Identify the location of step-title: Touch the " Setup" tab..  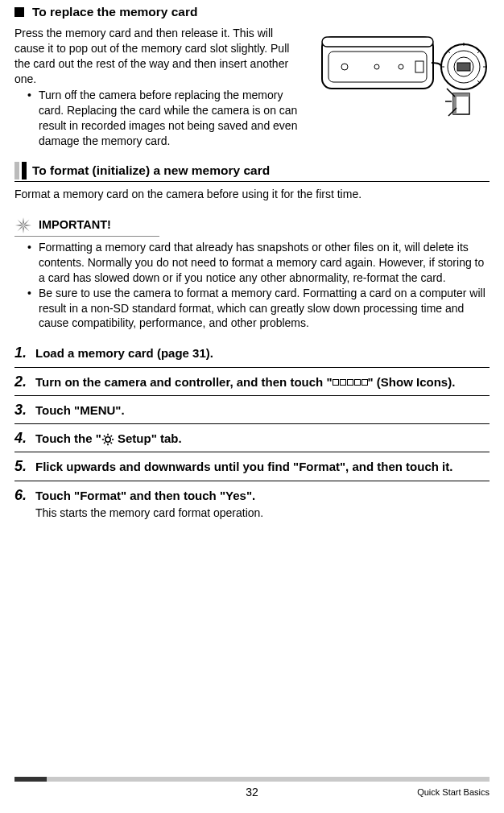
(262, 439).